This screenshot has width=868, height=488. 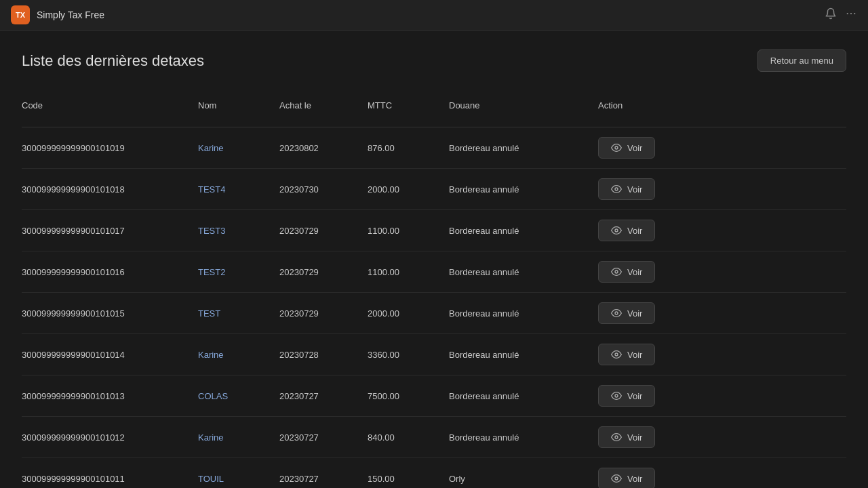 What do you see at coordinates (434, 355) in the screenshot?
I see `table-row: 300099999999900101014 Karine 20230728 33…` at bounding box center [434, 355].